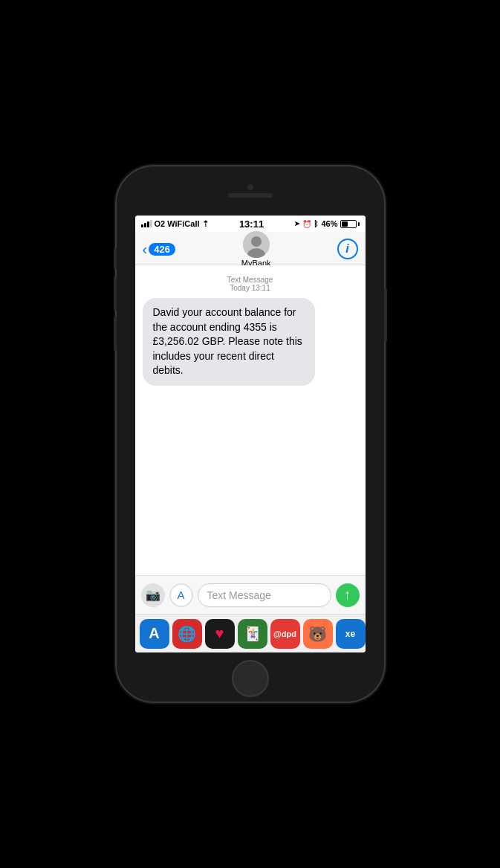 The width and height of the screenshot is (500, 868). Describe the element at coordinates (220, 634) in the screenshot. I see `dock-app-health: ♥` at that location.